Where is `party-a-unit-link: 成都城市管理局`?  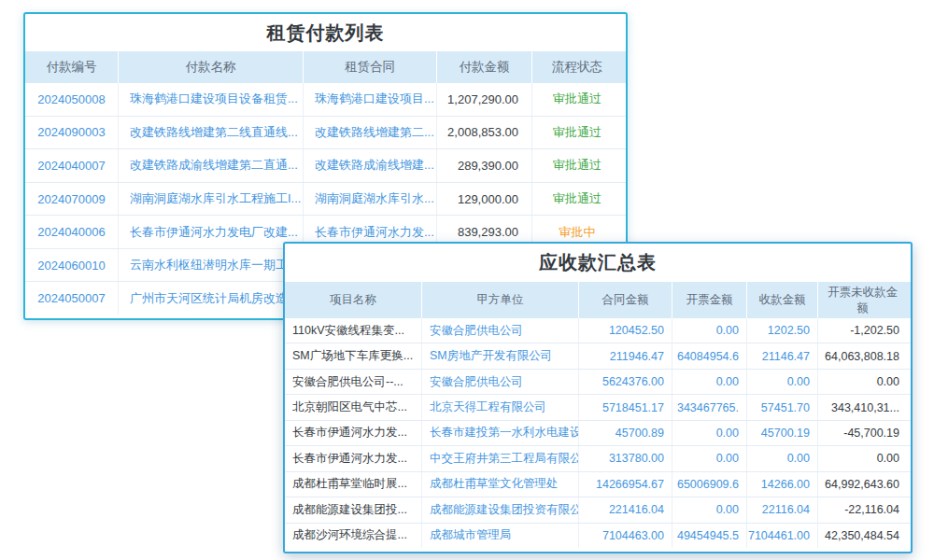
party-a-unit-link: 成都城市管理局 is located at coordinates (501, 536).